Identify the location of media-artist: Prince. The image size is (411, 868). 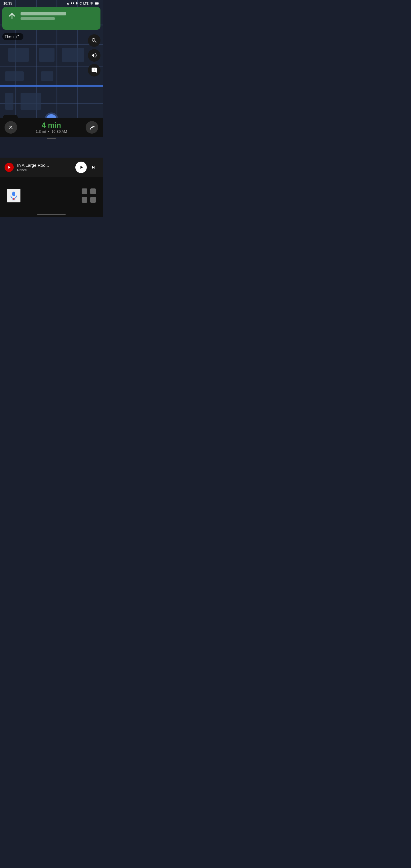
(44, 170).